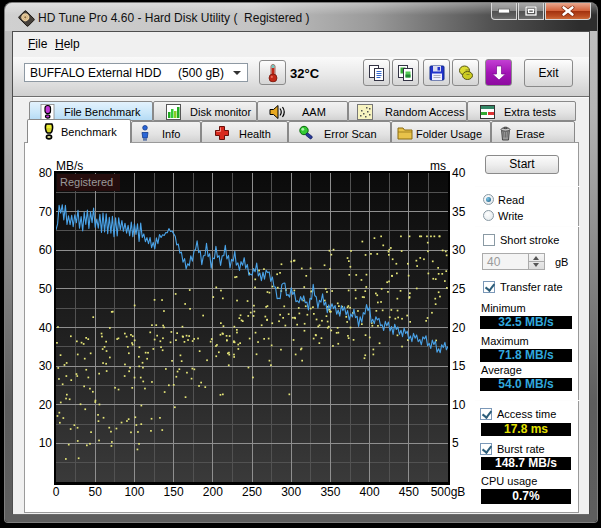  I want to click on svg-text: 300, so click(291, 492).